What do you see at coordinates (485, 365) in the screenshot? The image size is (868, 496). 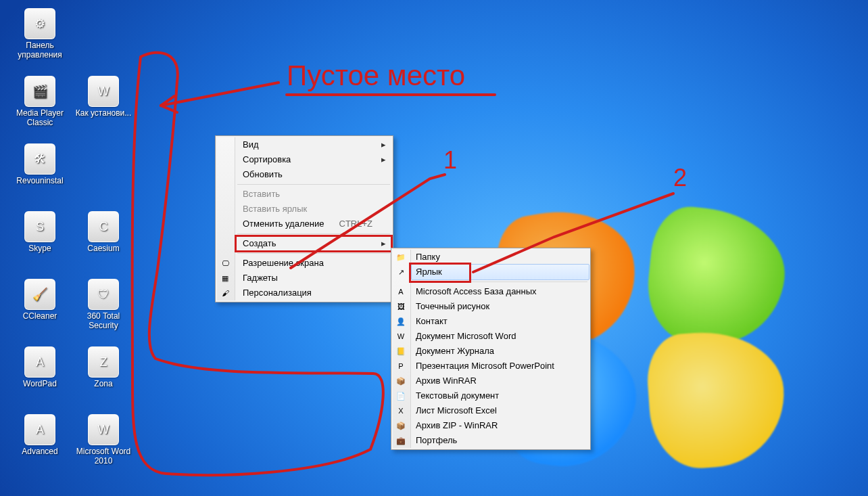 I see `menu-item-label: Презентация Microsoft PowerPoint` at bounding box center [485, 365].